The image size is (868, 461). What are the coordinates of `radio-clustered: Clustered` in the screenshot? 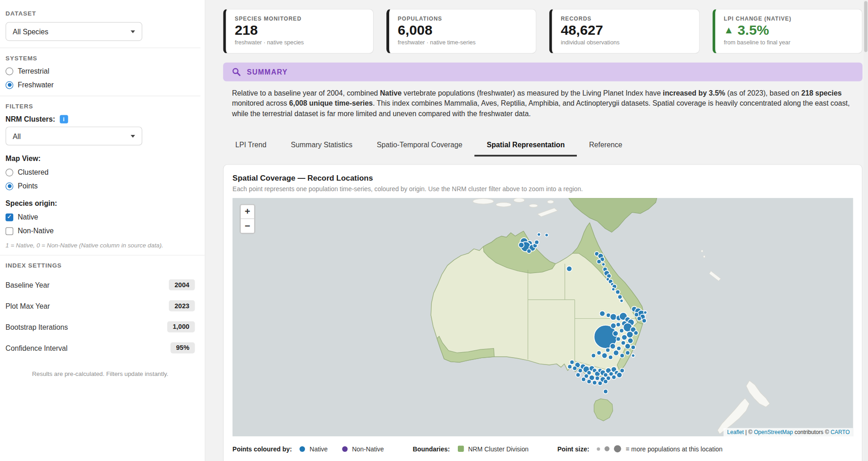 It's located at (100, 172).